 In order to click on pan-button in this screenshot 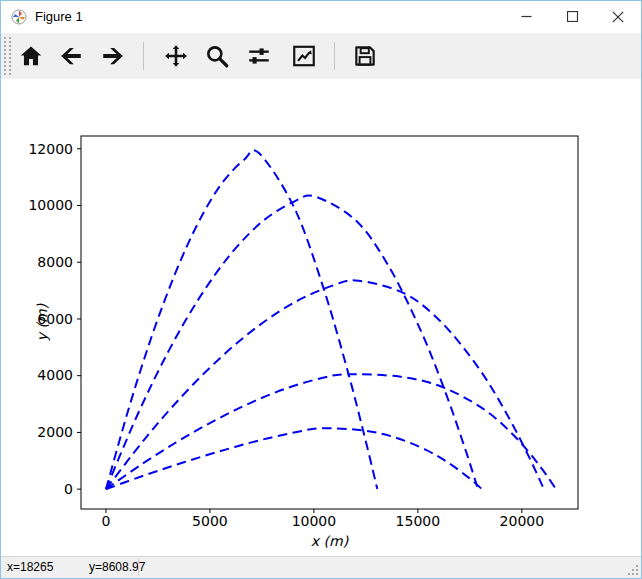, I will do `click(176, 56)`.